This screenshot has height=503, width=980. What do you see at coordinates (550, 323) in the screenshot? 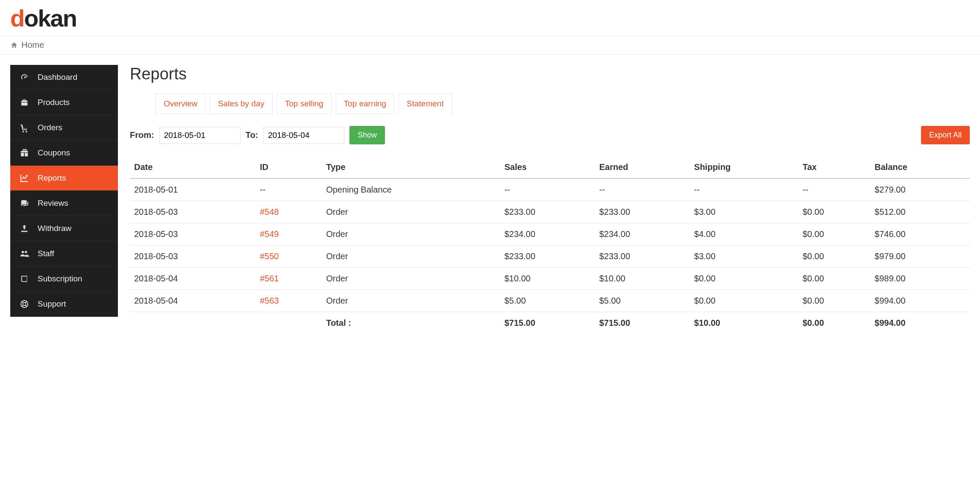
I see `table-total-row: Total :$715.00$715.00$10.00$0.00$994.00` at bounding box center [550, 323].